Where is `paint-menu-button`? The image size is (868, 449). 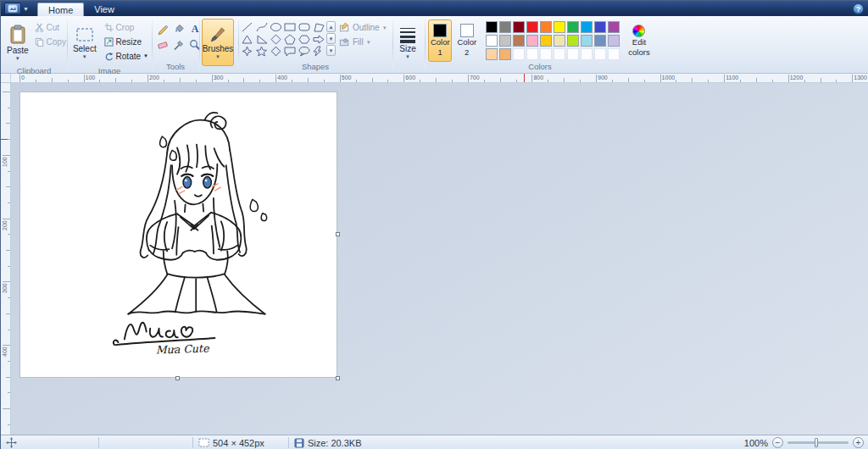
paint-menu-button is located at coordinates (13, 8).